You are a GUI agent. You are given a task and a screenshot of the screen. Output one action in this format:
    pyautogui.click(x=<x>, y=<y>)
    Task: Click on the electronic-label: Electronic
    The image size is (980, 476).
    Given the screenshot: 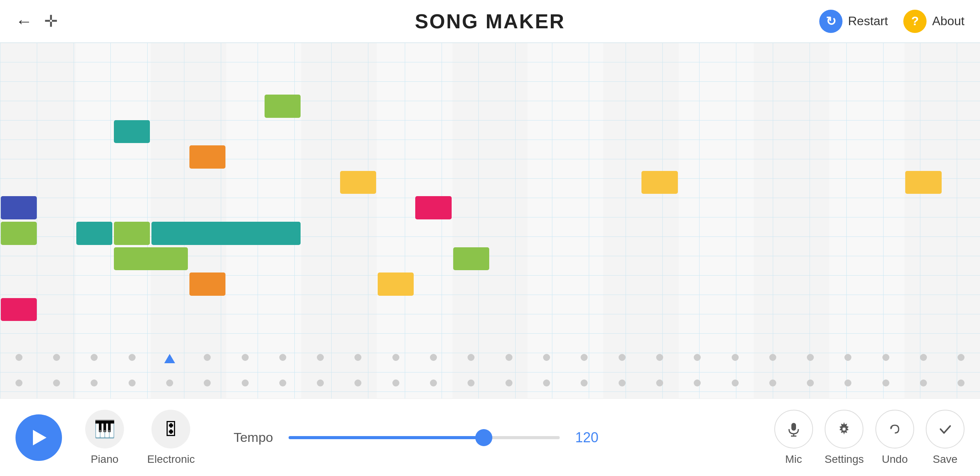 What is the action you would take?
    pyautogui.click(x=171, y=459)
    